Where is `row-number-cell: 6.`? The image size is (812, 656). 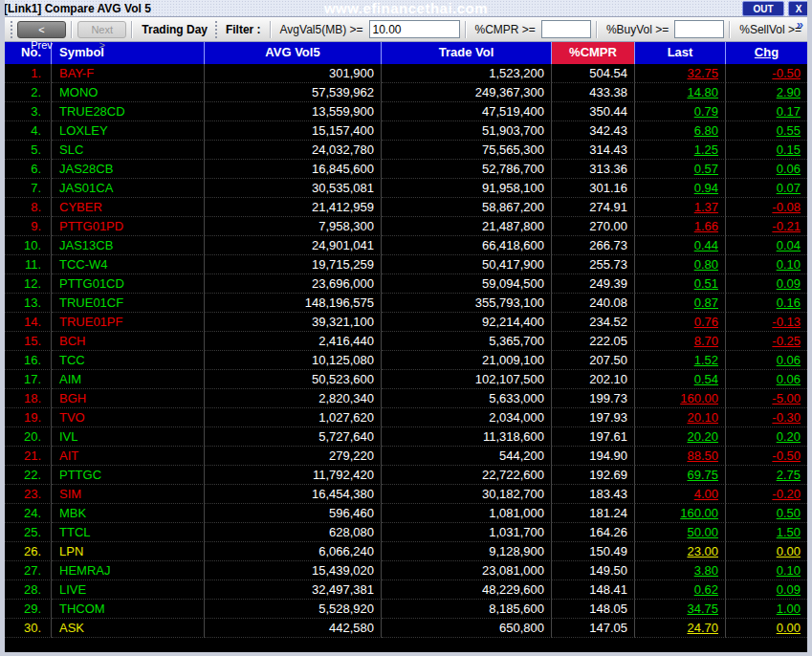
row-number-cell: 6. is located at coordinates (29, 169).